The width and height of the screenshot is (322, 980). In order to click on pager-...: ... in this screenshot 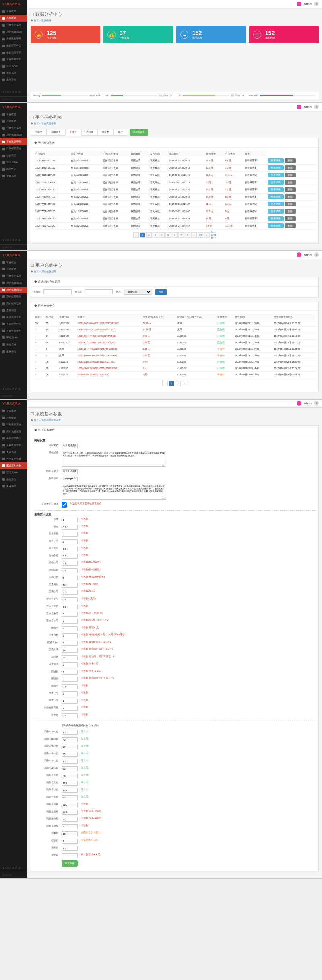, I will do `click(194, 235)`.